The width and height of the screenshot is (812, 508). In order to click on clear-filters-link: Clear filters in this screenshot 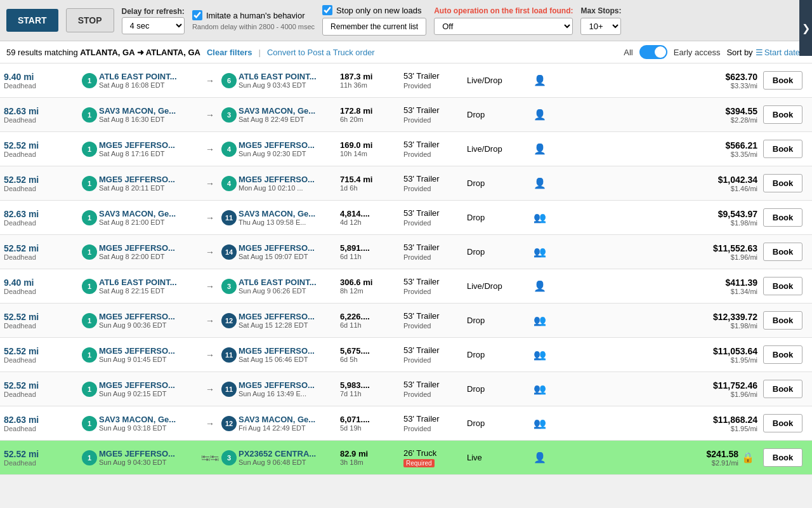, I will do `click(230, 52)`.